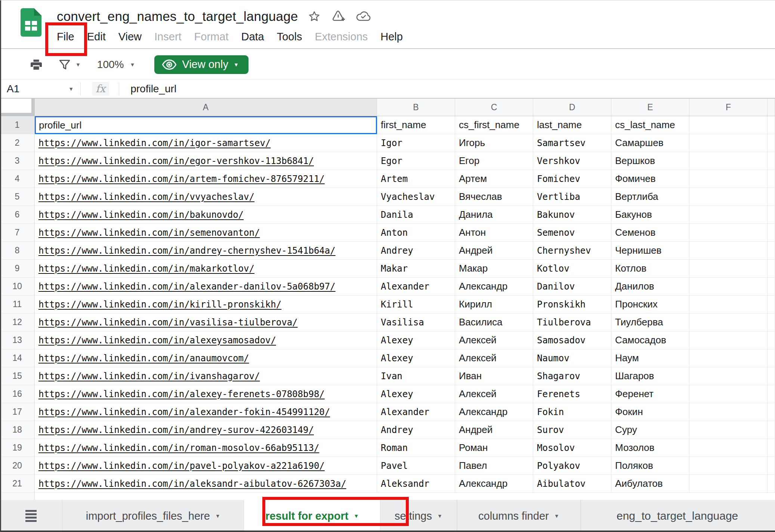  I want to click on first-name-cell: Ivan, so click(416, 376).